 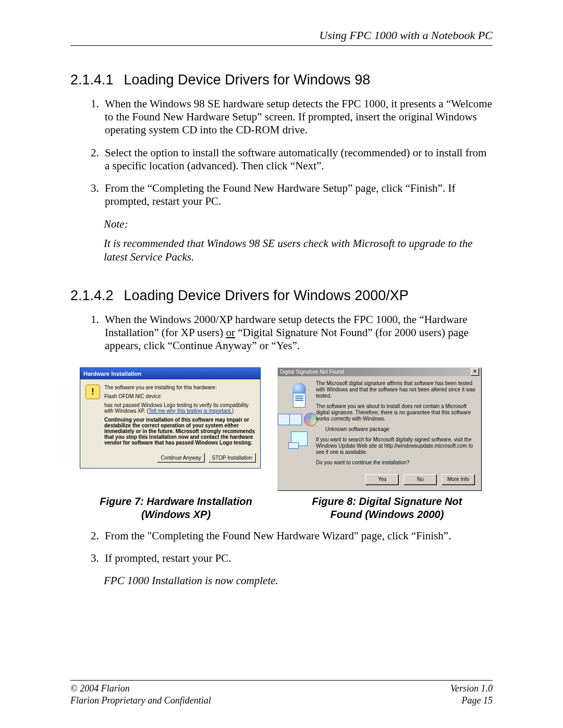 What do you see at coordinates (396, 413) in the screenshot?
I see `dialog-text: The software you are about to install do…` at bounding box center [396, 413].